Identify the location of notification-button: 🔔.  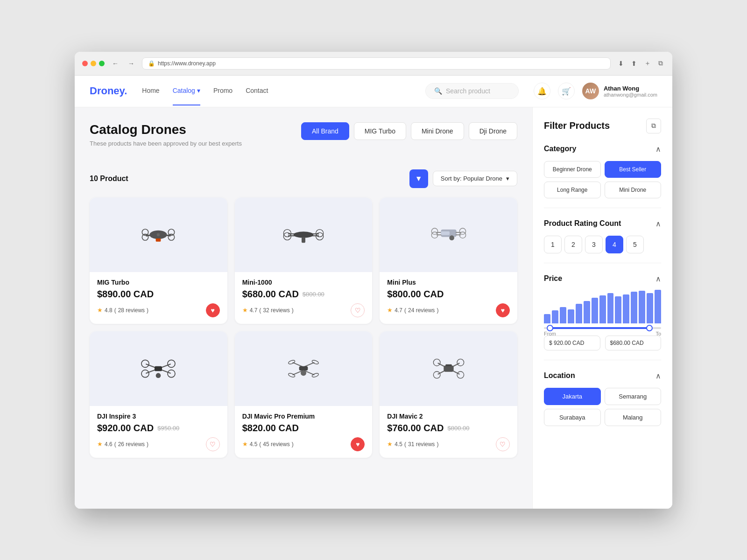
(542, 91).